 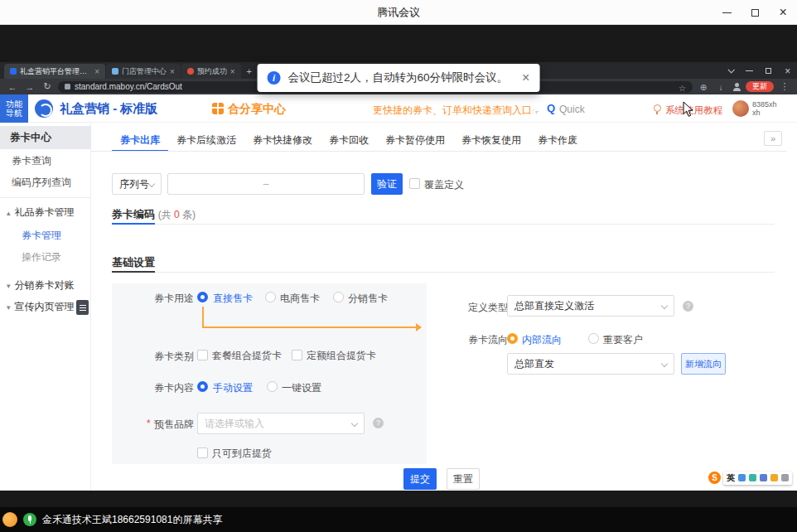 What do you see at coordinates (774, 477) in the screenshot?
I see `ime-toolbox-icon` at bounding box center [774, 477].